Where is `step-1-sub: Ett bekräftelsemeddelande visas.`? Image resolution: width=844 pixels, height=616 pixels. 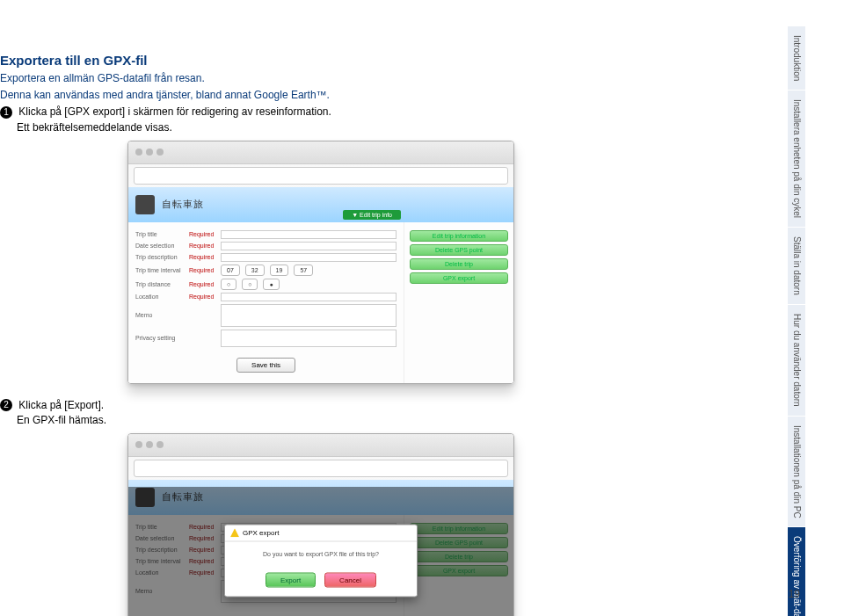 step-1-sub: Ett bekräftelsemeddelande visas. is located at coordinates (316, 127).